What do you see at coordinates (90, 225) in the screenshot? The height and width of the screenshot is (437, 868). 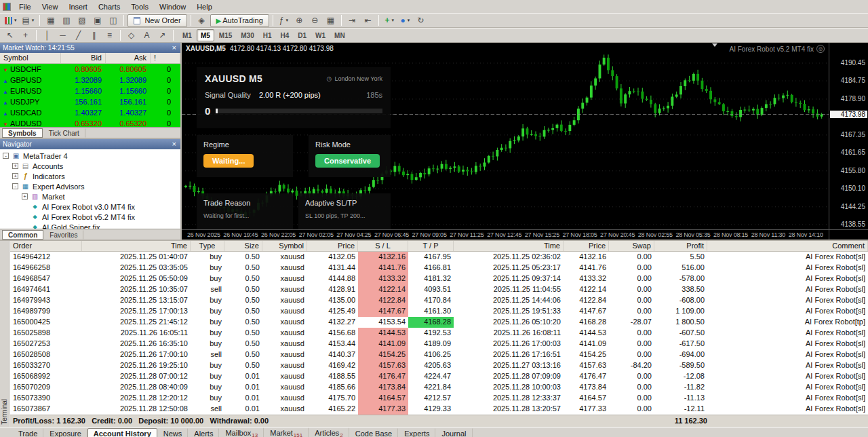 I see `tree-item-ai-gold-sniper-fix: ◆AI Gold Sniper fix` at bounding box center [90, 225].